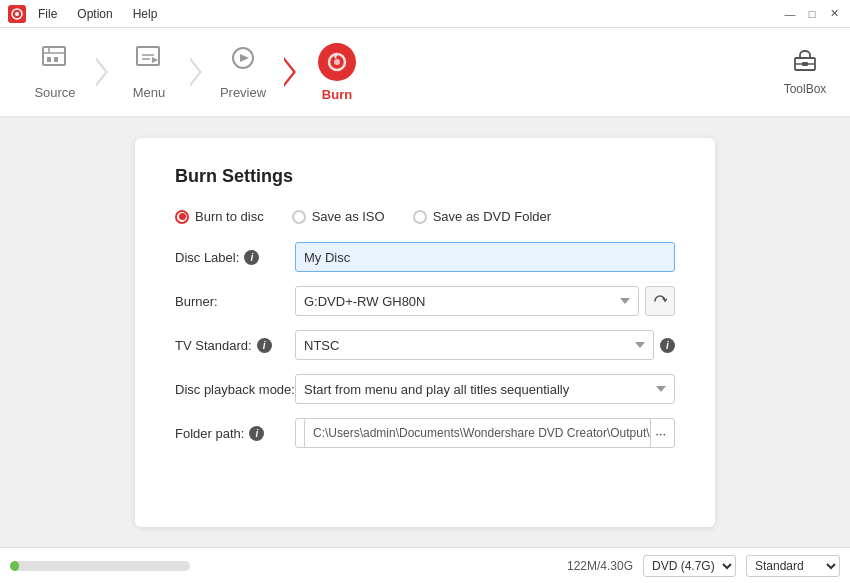 The width and height of the screenshot is (850, 583). What do you see at coordinates (790, 14) in the screenshot?
I see `minimize-button: —` at bounding box center [790, 14].